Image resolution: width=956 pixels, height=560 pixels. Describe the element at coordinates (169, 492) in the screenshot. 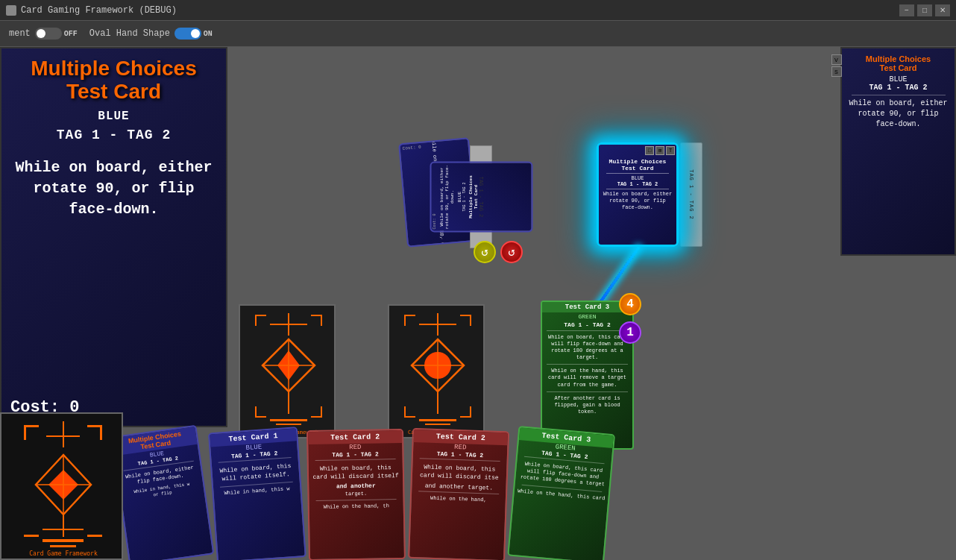

I see `hand-card-multiple-choices: Multiple ChoicesTest Card BLUE TAG 1 - T…` at that location.